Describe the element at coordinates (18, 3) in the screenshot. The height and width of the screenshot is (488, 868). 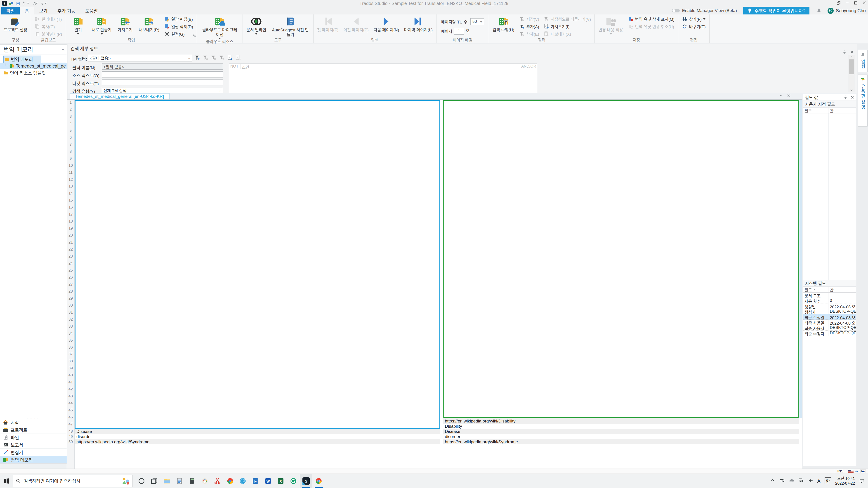
I see `qat-save-button` at that location.